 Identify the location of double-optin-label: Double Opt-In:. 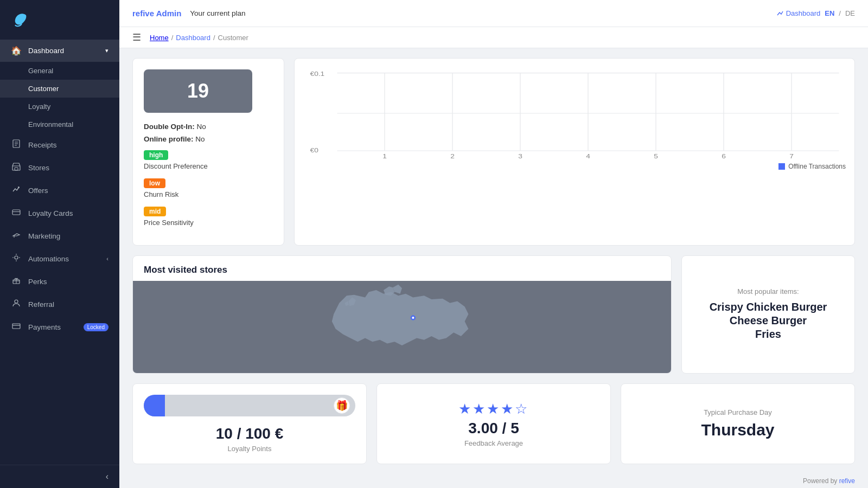
(169, 127).